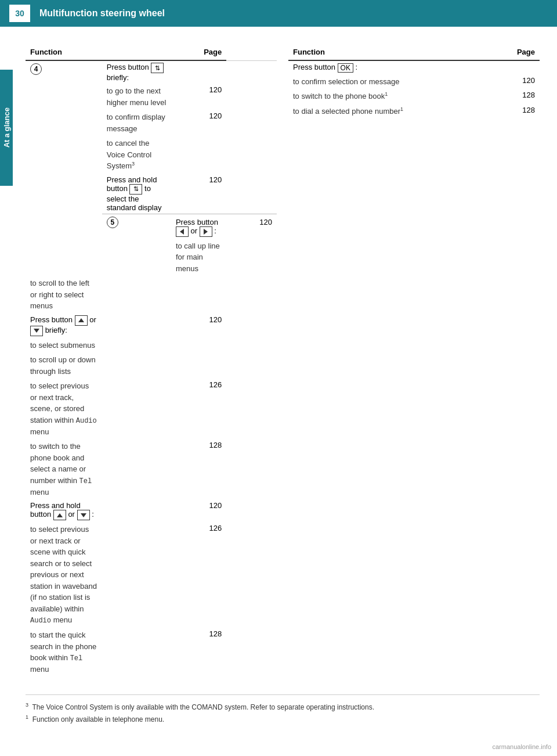 This screenshot has width=557, height=756. What do you see at coordinates (52, 319) in the screenshot?
I see `press-button-up-label: Press button` at bounding box center [52, 319].